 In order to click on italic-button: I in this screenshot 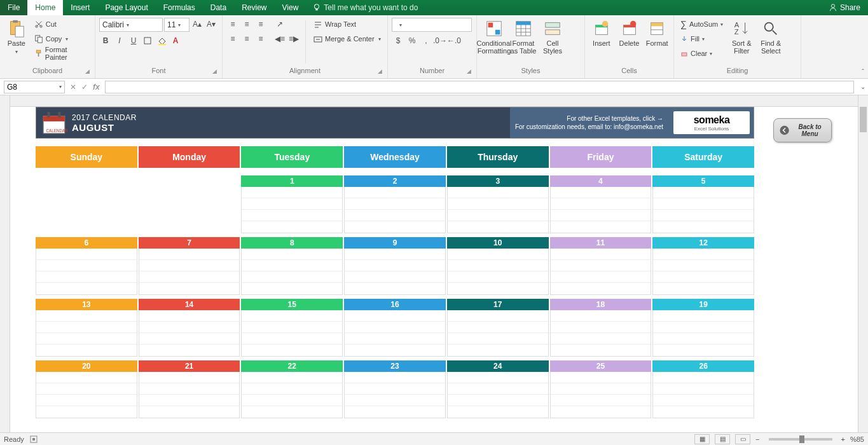, I will do `click(120, 41)`.